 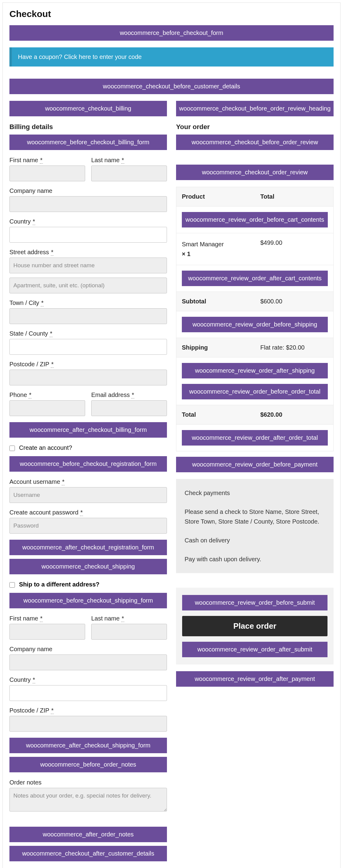 I want to click on payment-methods: Check payments Please send a check to St…, so click(x=255, y=526).